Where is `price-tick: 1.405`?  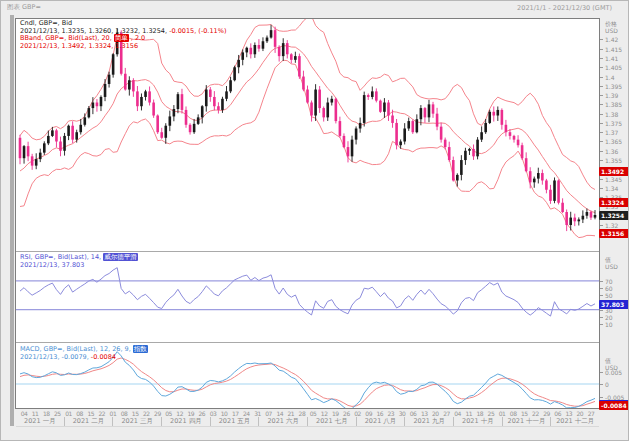
price-tick: 1.405 is located at coordinates (614, 68).